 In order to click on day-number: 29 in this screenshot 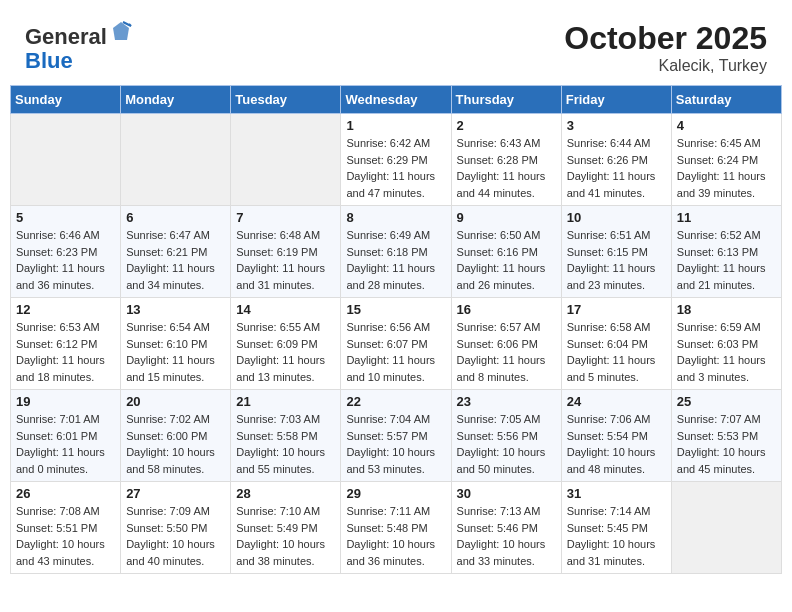, I will do `click(396, 494)`.